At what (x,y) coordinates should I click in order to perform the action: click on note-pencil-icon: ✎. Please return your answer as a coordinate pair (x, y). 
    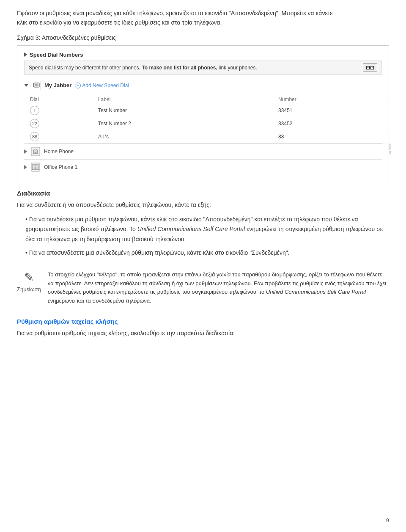
    Looking at the image, I should click on (29, 278).